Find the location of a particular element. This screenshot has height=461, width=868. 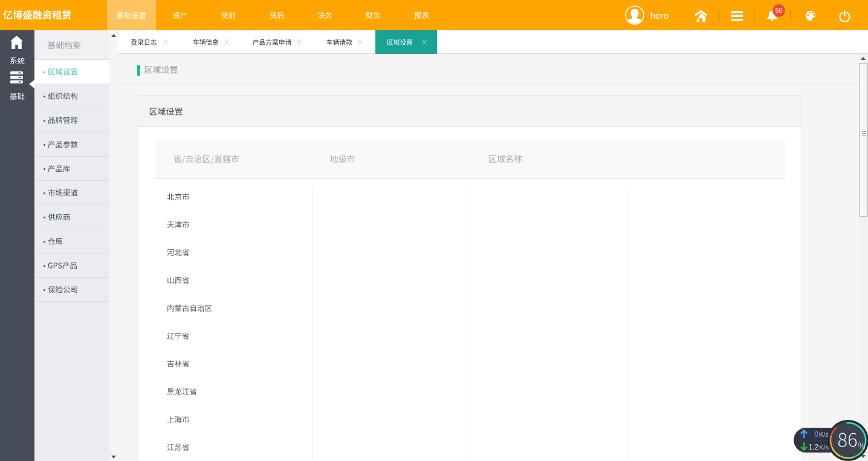

svg-text: 1.2 is located at coordinates (814, 447).